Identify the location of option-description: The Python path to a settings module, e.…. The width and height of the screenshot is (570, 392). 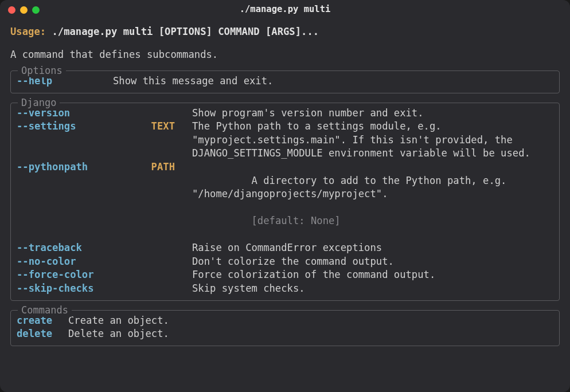
(373, 140).